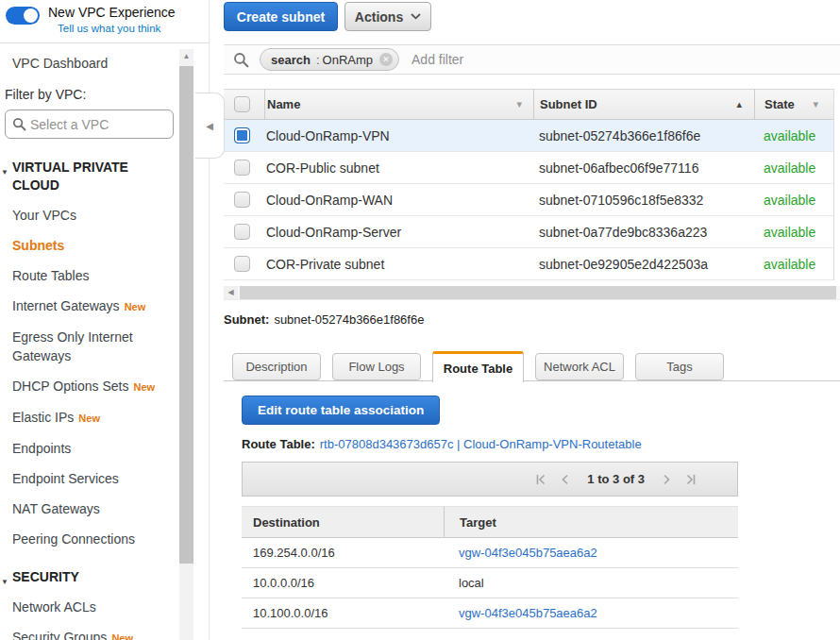 This screenshot has height=640, width=840. What do you see at coordinates (666, 480) in the screenshot?
I see `pagination-next-icon` at bounding box center [666, 480].